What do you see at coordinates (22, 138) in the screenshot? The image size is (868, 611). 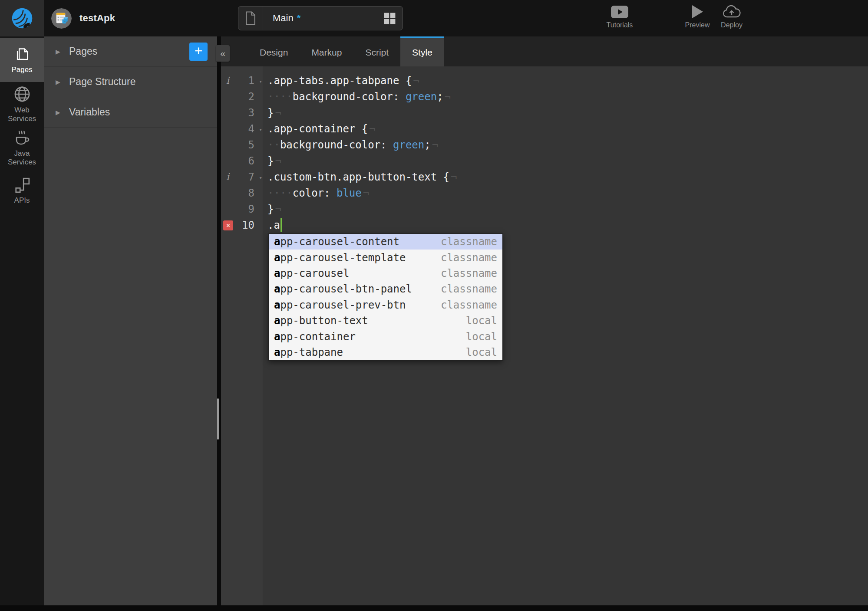 I see `coffee-icon` at bounding box center [22, 138].